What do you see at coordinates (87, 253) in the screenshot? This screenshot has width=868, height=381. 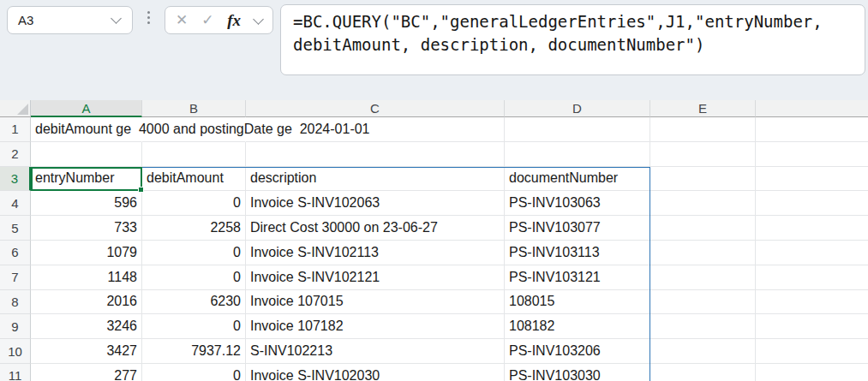 I see `cell-A6: 1079` at bounding box center [87, 253].